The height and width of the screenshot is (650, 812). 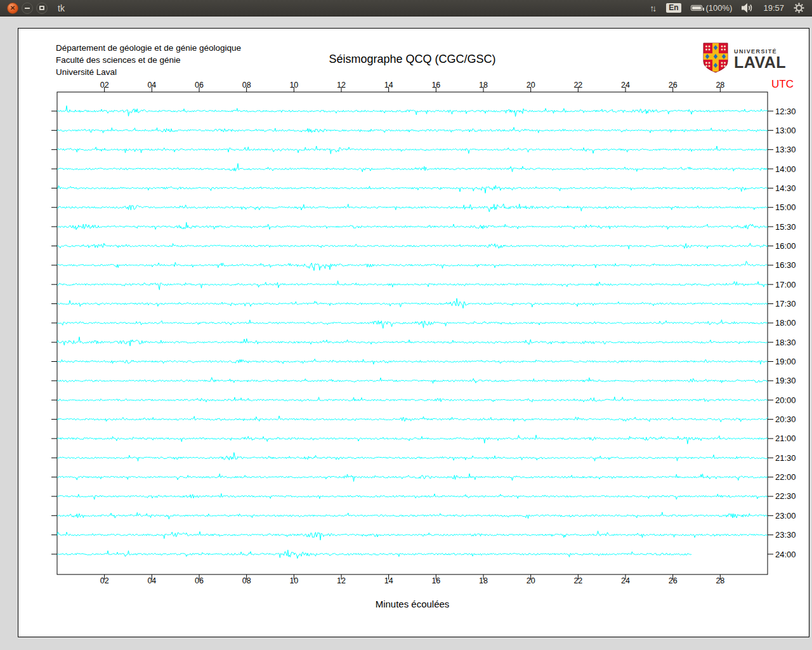 I want to click on x-tick-label-bottom: 28, so click(x=720, y=581).